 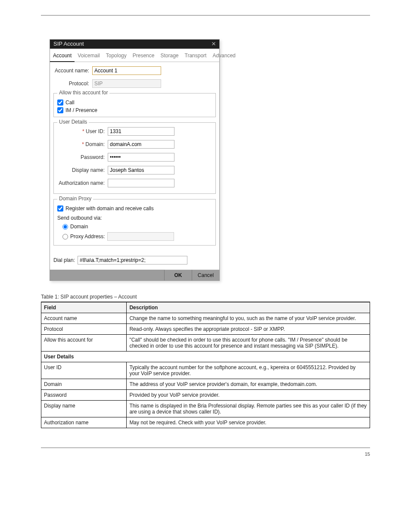 I want to click on send-outbound-label: Send outbound via:, so click(x=79, y=218).